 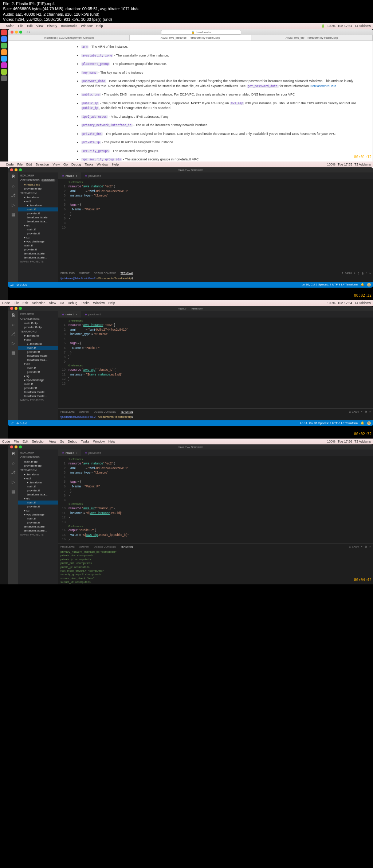 What do you see at coordinates (69, 26) in the screenshot?
I see `menu-bookmarks: Bookmarks` at bounding box center [69, 26].